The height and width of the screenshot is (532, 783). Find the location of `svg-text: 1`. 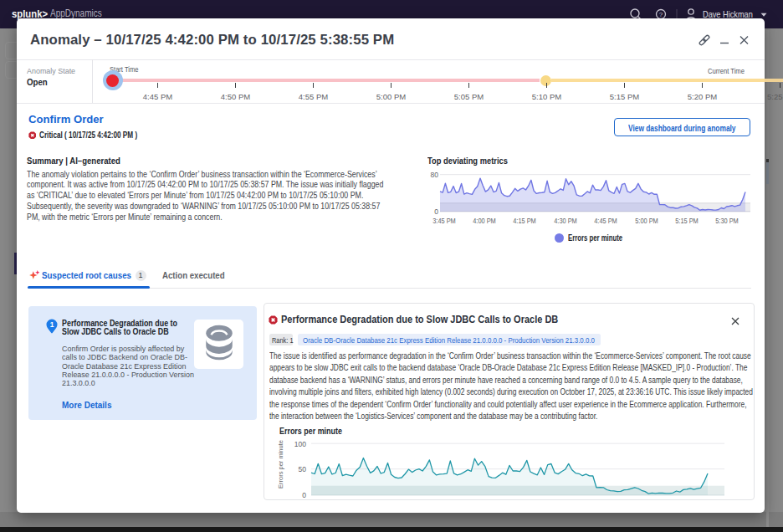

svg-text: 1 is located at coordinates (52, 325).